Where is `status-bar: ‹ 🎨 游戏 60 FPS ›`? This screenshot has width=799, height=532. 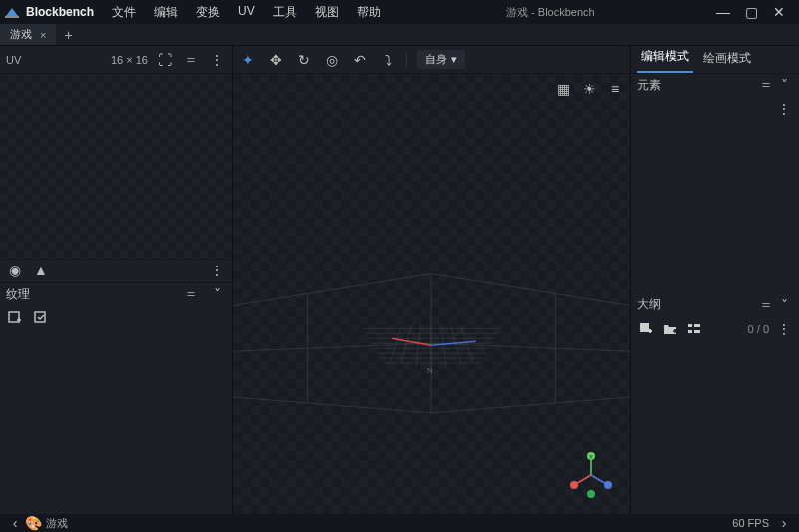
status-bar: ‹ 🎨 游戏 60 FPS › is located at coordinates (400, 523).